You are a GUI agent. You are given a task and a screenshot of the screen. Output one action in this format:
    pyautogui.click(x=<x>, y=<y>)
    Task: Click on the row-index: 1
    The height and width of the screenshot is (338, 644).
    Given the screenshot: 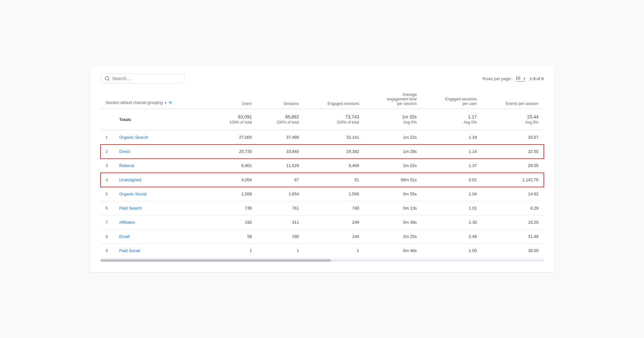 What is the action you would take?
    pyautogui.click(x=108, y=137)
    